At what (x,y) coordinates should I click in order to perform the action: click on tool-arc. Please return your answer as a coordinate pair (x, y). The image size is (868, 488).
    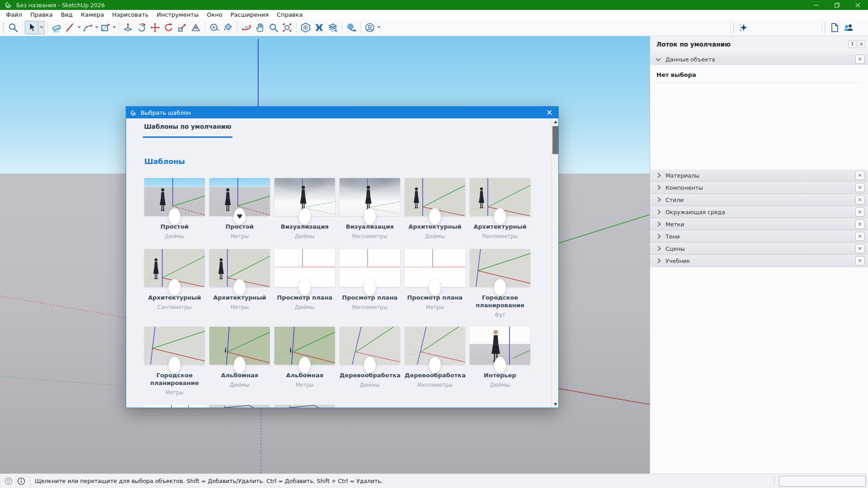
    Looking at the image, I should click on (88, 28).